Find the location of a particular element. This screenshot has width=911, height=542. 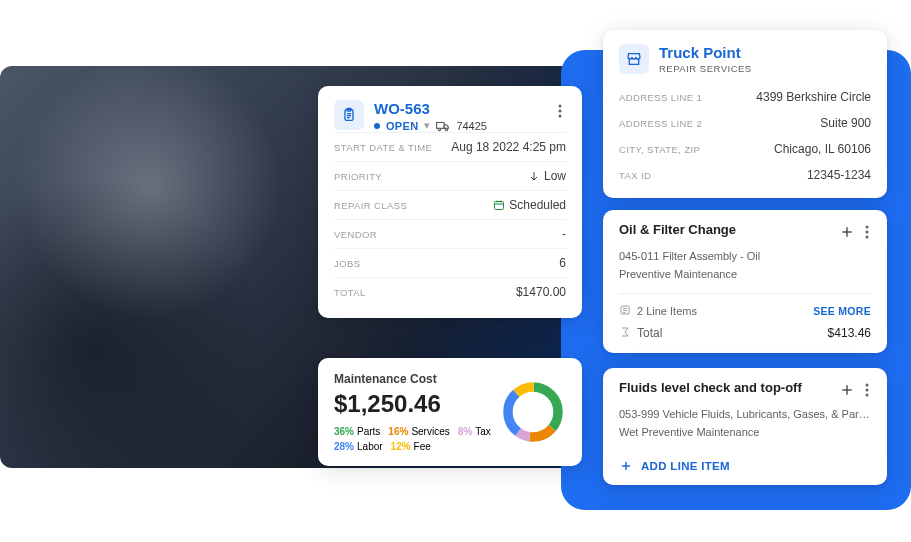

status-badge: OPEN is located at coordinates (402, 126).